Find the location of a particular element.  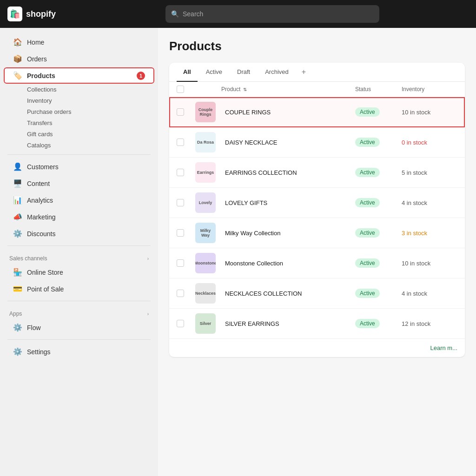

product-tabs: All Active Draft Archived + is located at coordinates (317, 73).